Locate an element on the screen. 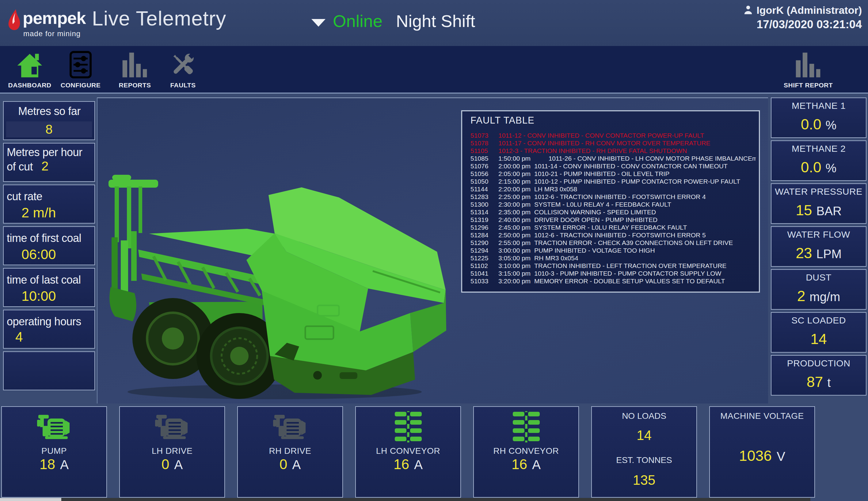 This screenshot has height=501, width=868. page-title: Live Telemetry is located at coordinates (159, 19).